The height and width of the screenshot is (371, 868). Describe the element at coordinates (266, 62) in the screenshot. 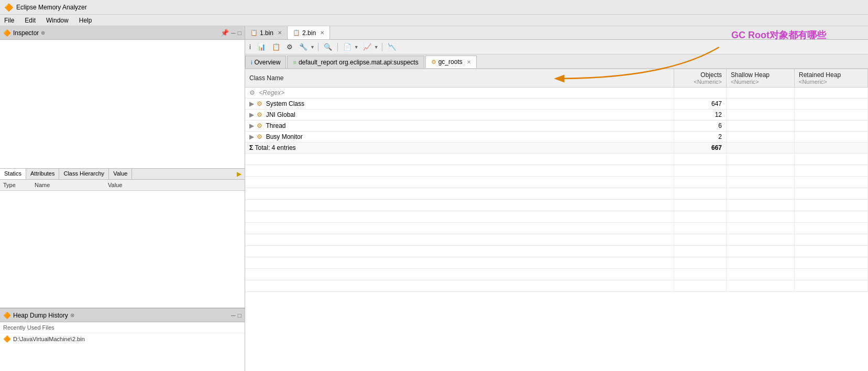

I see `view-tab-overview: i Overview` at that location.